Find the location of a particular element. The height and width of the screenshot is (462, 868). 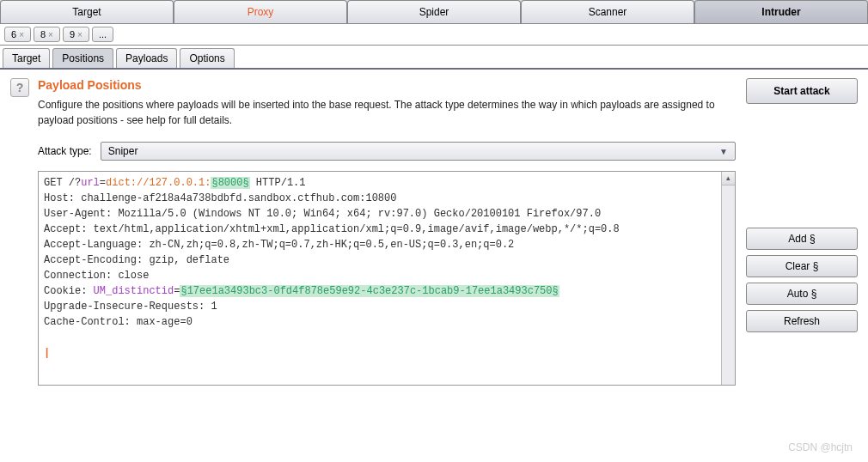

spacer is located at coordinates (802, 166).